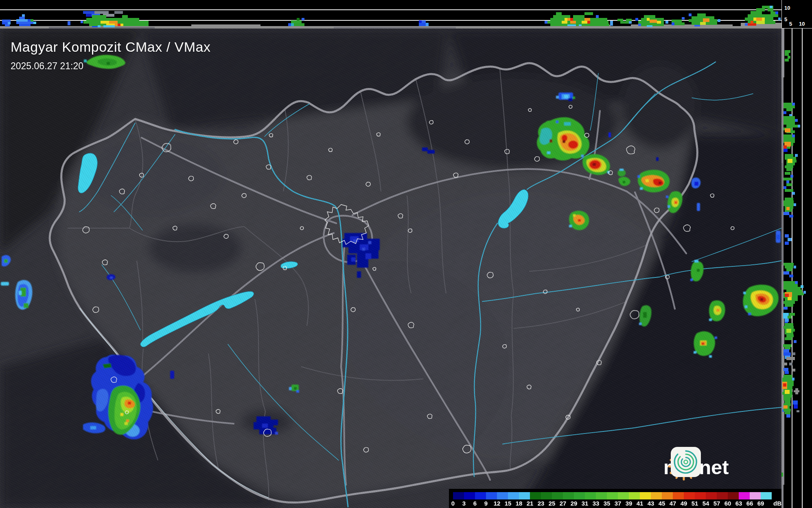  Describe the element at coordinates (612, 496) in the screenshot. I see `dbz-colorbar` at that location.